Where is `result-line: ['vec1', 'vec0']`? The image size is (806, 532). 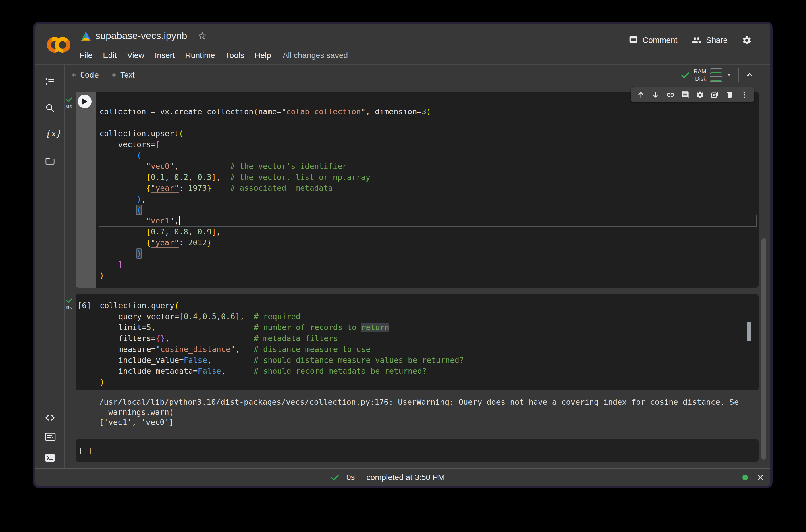
result-line: ['vec1', 'vec0'] is located at coordinates (429, 422).